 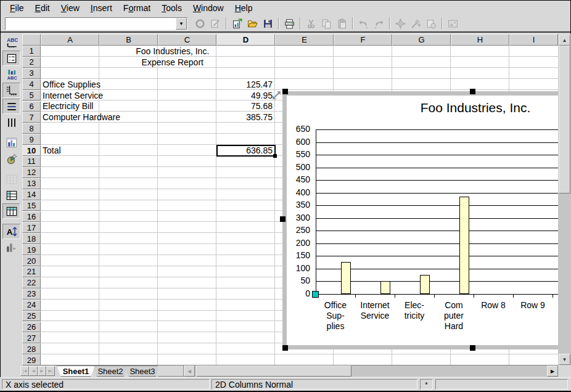 I want to click on last-sheet-button: ▶|, so click(x=51, y=371).